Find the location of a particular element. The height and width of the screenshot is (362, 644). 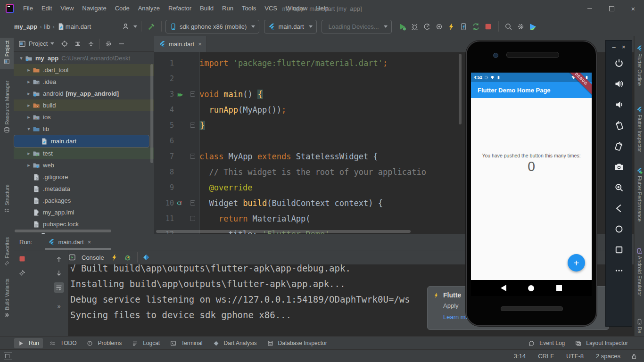

toolwindow-problems: Problems is located at coordinates (104, 343).